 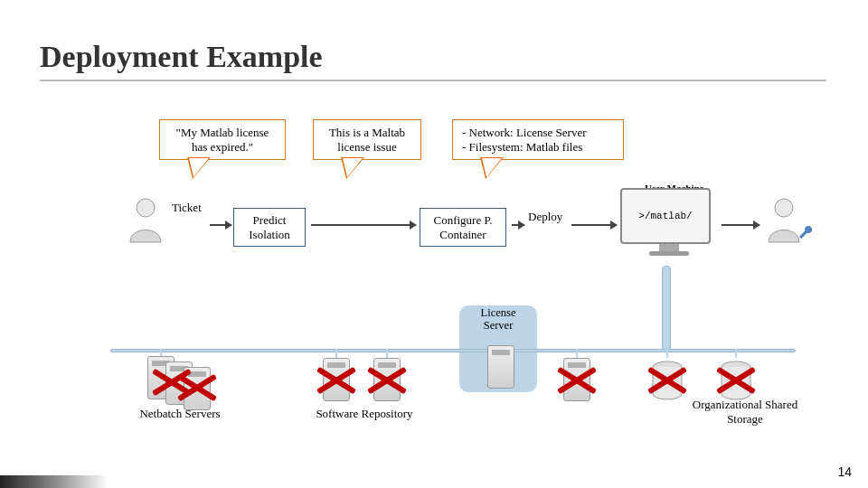 I want to click on bubble-line: - Network: License Server, so click(x=538, y=133).